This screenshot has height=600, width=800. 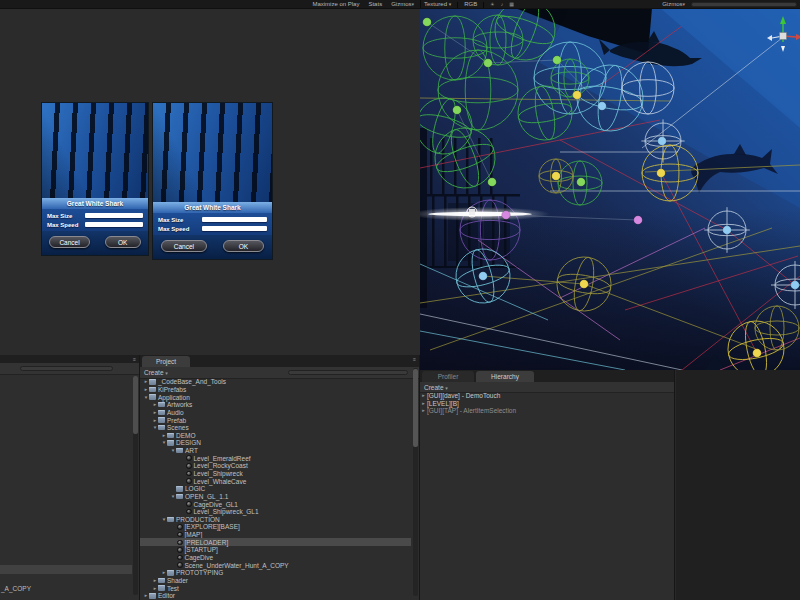 What do you see at coordinates (276, 520) in the screenshot?
I see `project-tree-row: ▼PRODUCTION` at bounding box center [276, 520].